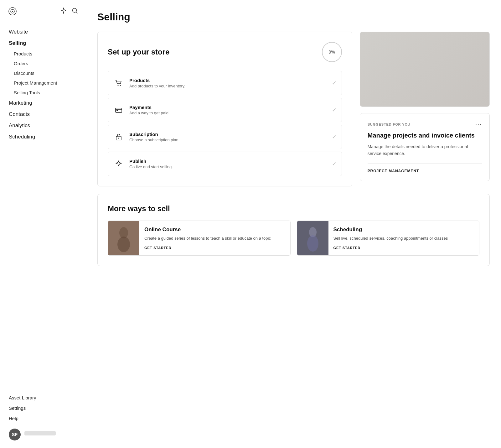  Describe the element at coordinates (334, 83) in the screenshot. I see `check-icon: ✓` at that location.